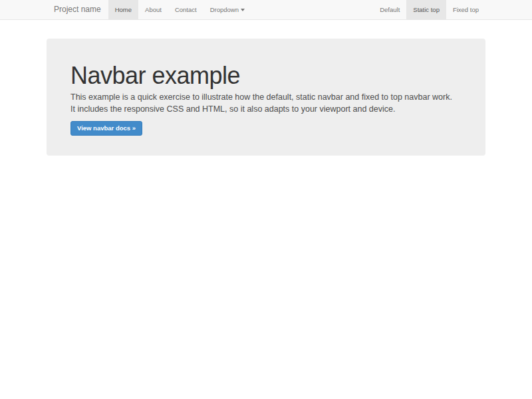  What do you see at coordinates (266, 9) in the screenshot?
I see `navbar-container: Project name Home About Contact Dropdown…` at bounding box center [266, 9].